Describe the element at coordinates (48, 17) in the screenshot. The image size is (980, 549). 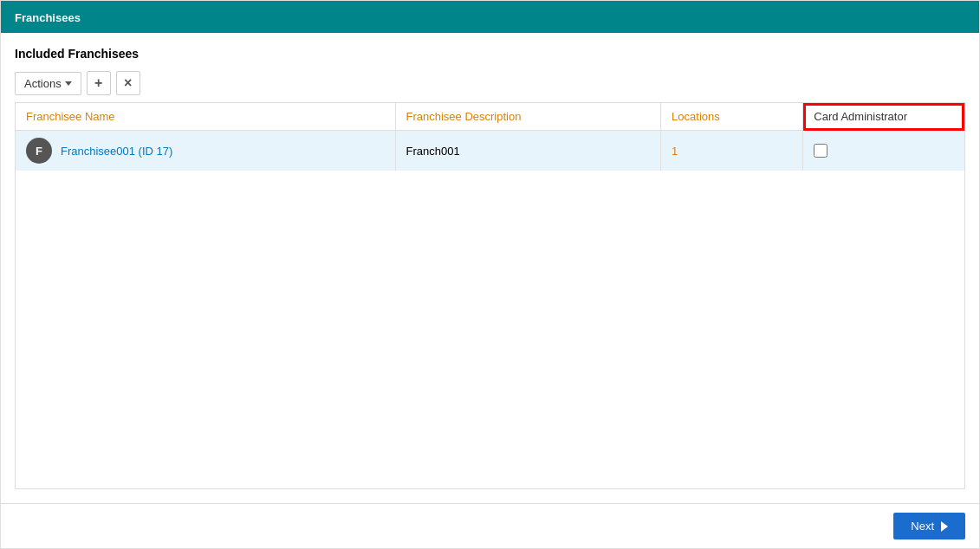
I see `page-title: Franchisees` at that location.